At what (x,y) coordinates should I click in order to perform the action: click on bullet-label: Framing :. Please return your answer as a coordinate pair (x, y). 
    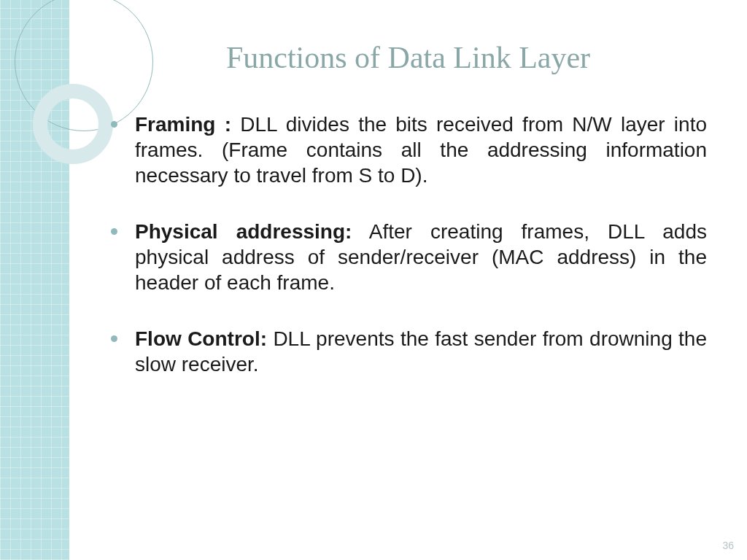
    Looking at the image, I should click on (183, 124).